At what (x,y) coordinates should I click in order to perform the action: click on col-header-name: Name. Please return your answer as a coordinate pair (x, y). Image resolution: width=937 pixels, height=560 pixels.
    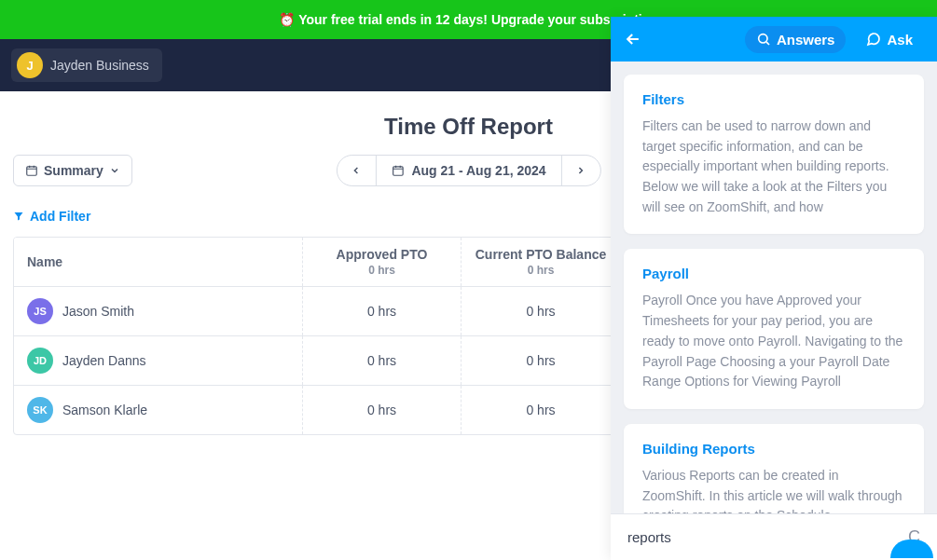
    Looking at the image, I should click on (158, 262).